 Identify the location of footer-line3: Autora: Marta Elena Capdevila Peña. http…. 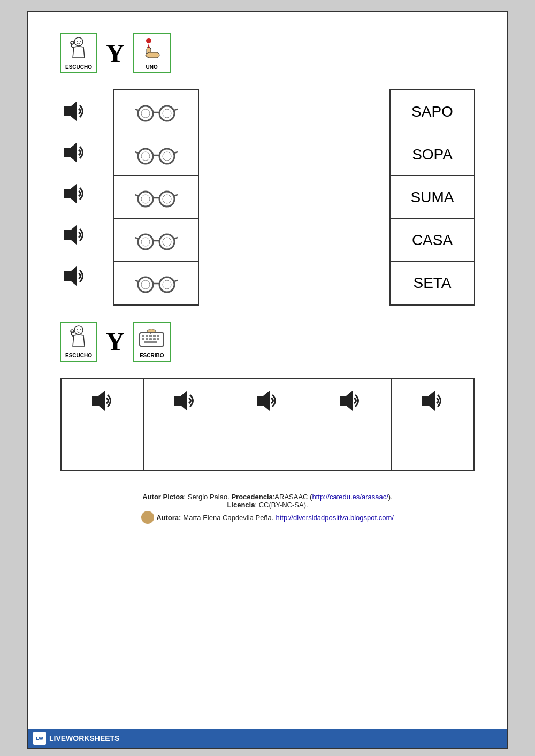
(268, 517).